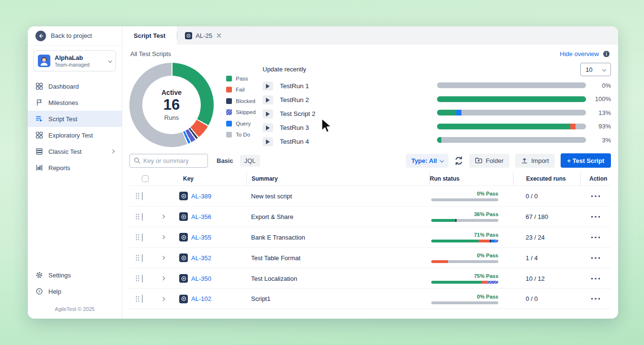  What do you see at coordinates (173, 161) in the screenshot?
I see `search-input` at bounding box center [173, 161].